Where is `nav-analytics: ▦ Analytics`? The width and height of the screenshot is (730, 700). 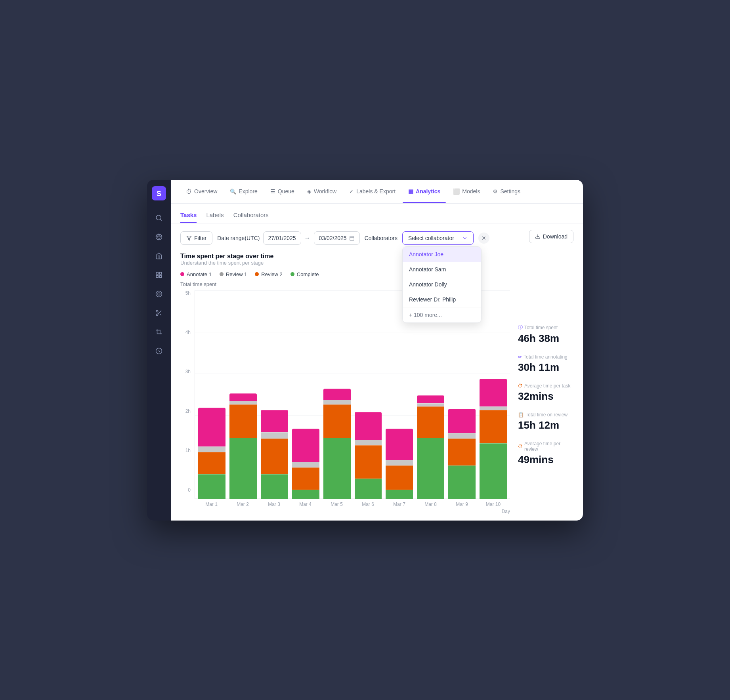
nav-analytics: ▦ Analytics is located at coordinates (424, 191).